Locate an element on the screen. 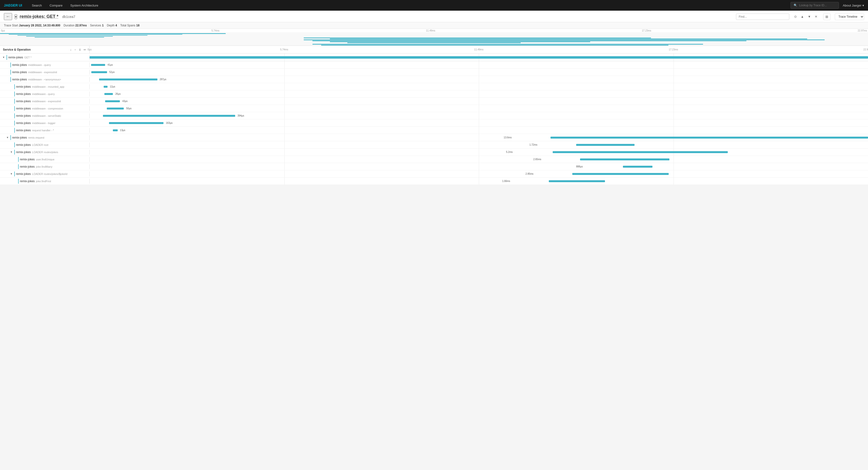 The width and height of the screenshot is (868, 470). span-timeline-col: 888µs is located at coordinates (479, 167).